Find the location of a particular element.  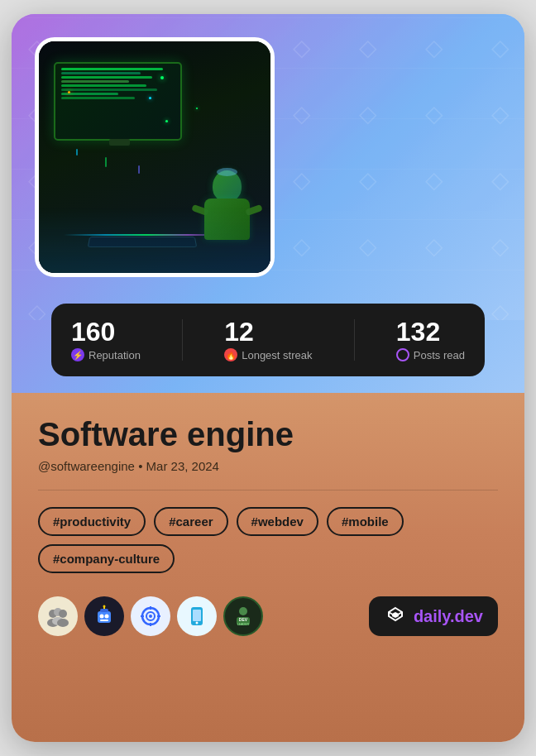

reputation-label: ⚡ Reputation is located at coordinates (106, 355).